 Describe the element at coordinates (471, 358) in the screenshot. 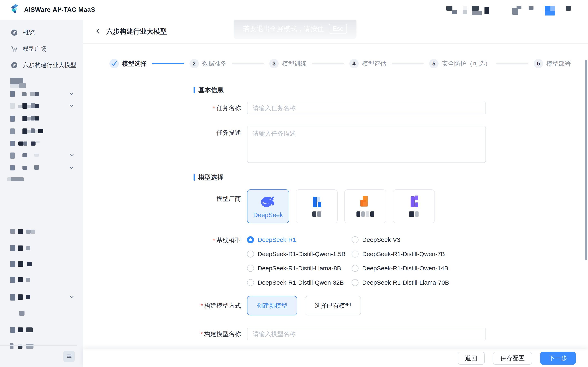

I see `back-action-button: 返回` at that location.